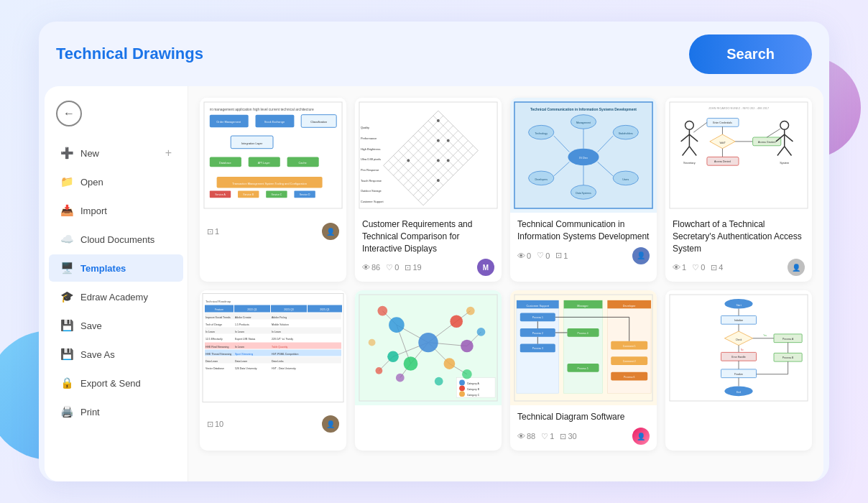 Image resolution: width=868 pixels, height=503 pixels. What do you see at coordinates (739, 236) in the screenshot?
I see `card-4-title: Flowchart of a Technical Secretary's Aut…` at bounding box center [739, 236].